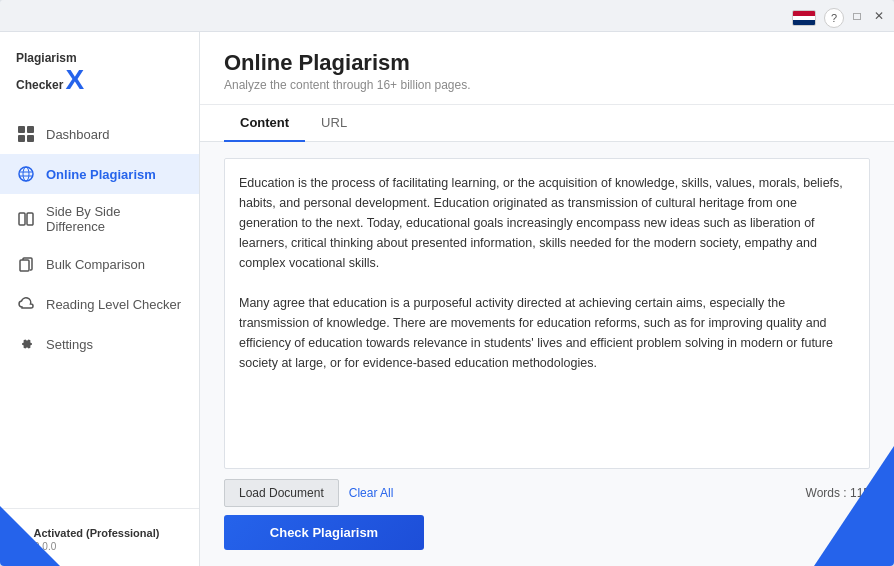 This screenshot has height=566, width=894. What do you see at coordinates (100, 264) in the screenshot?
I see `sidebar-item-bulk-comparison: Bulk Comparison` at bounding box center [100, 264].